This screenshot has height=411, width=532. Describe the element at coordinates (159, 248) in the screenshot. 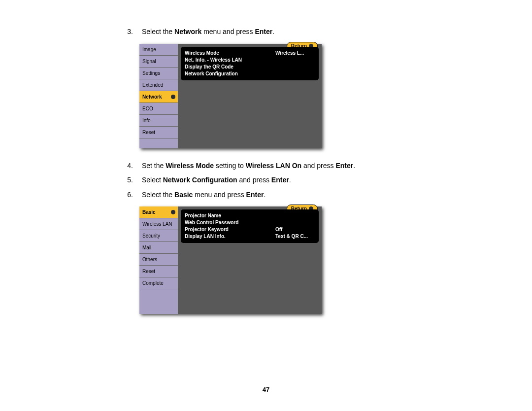

I see `sidebar-item-mail: Mail` at that location.